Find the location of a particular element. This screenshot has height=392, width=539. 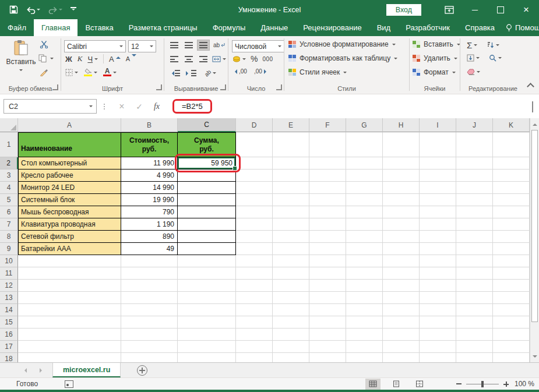

ribbon-tab-3: Разметка страницы is located at coordinates (163, 28).